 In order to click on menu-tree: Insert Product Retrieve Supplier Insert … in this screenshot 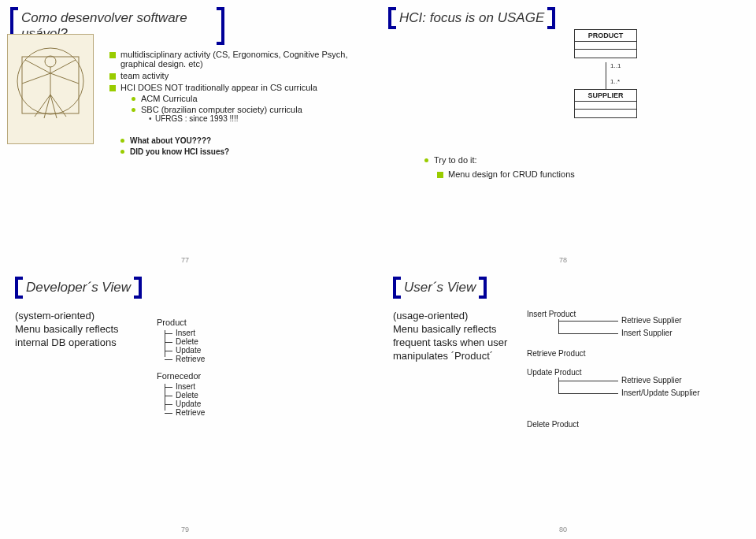, I will do `click(629, 381)`.